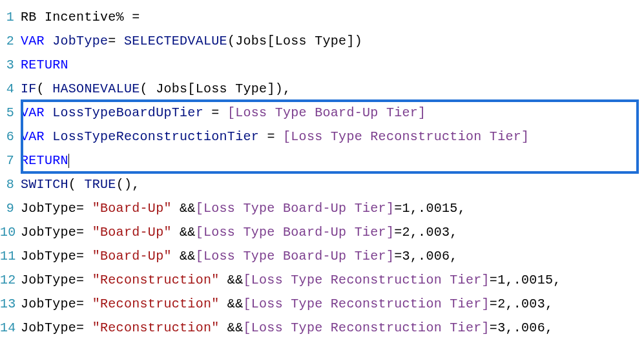 The image size is (644, 343). What do you see at coordinates (332, 41) in the screenshot?
I see `line-content: VAR JobType= SELECTEDVALUE(Jobs[Loss Typ…` at bounding box center [332, 41].